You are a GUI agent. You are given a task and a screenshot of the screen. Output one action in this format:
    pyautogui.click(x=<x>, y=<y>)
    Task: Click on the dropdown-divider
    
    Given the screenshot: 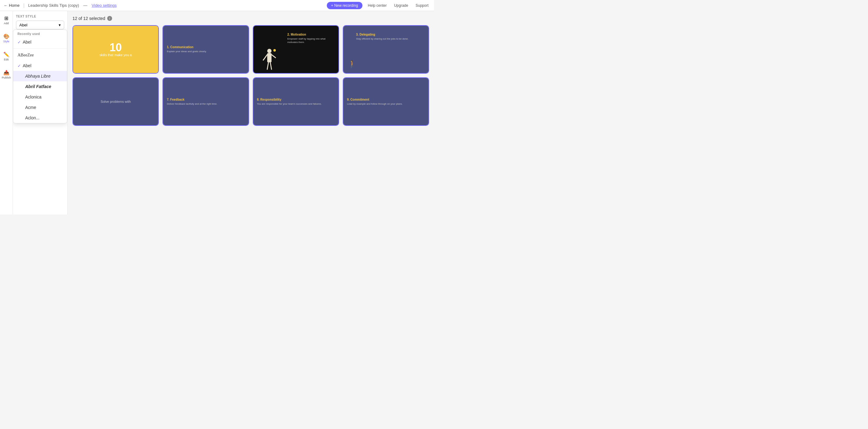 What is the action you would take?
    pyautogui.click(x=40, y=48)
    